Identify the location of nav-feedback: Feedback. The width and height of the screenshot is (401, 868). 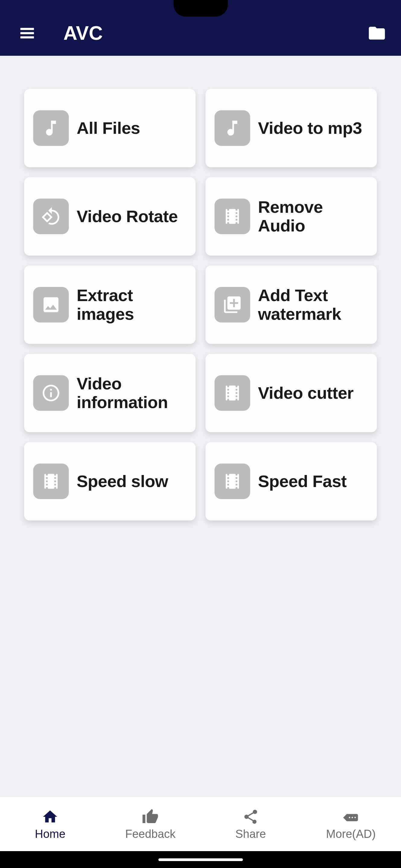
(150, 824).